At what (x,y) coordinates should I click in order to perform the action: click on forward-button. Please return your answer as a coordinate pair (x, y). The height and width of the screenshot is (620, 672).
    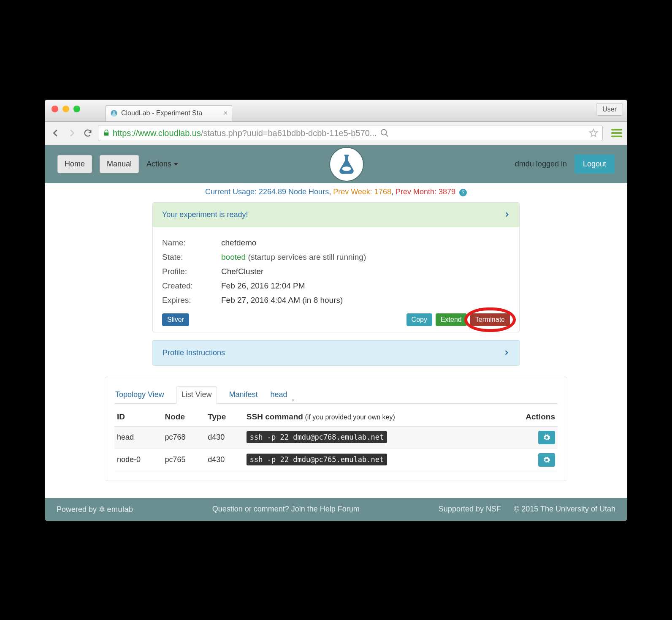
    Looking at the image, I should click on (72, 133).